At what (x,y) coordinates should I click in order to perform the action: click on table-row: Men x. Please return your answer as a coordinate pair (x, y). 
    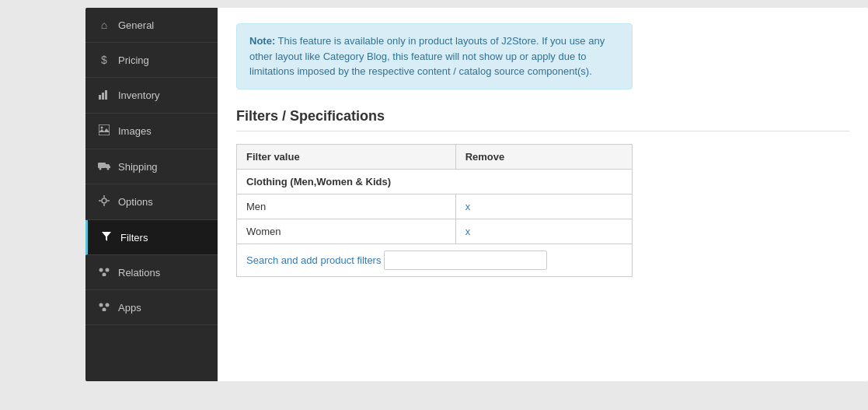
    Looking at the image, I should click on (435, 206).